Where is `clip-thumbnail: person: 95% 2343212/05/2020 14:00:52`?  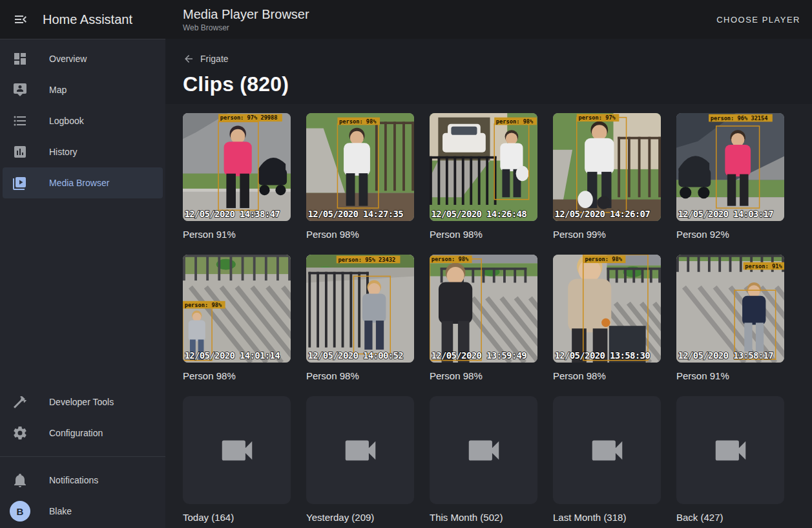 clip-thumbnail: person: 95% 2343212/05/2020 14:00:52 is located at coordinates (360, 309).